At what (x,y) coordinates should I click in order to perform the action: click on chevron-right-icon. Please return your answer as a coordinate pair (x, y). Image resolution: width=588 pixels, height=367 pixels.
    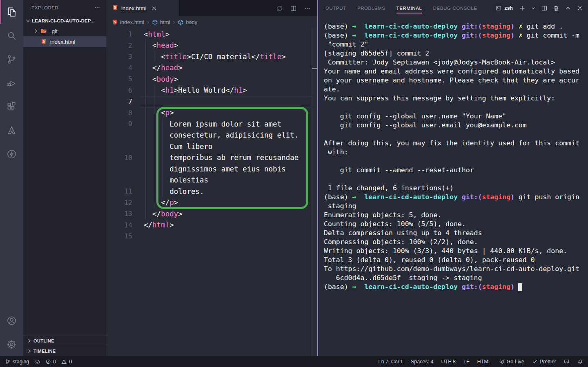
    Looking at the image, I should click on (29, 341).